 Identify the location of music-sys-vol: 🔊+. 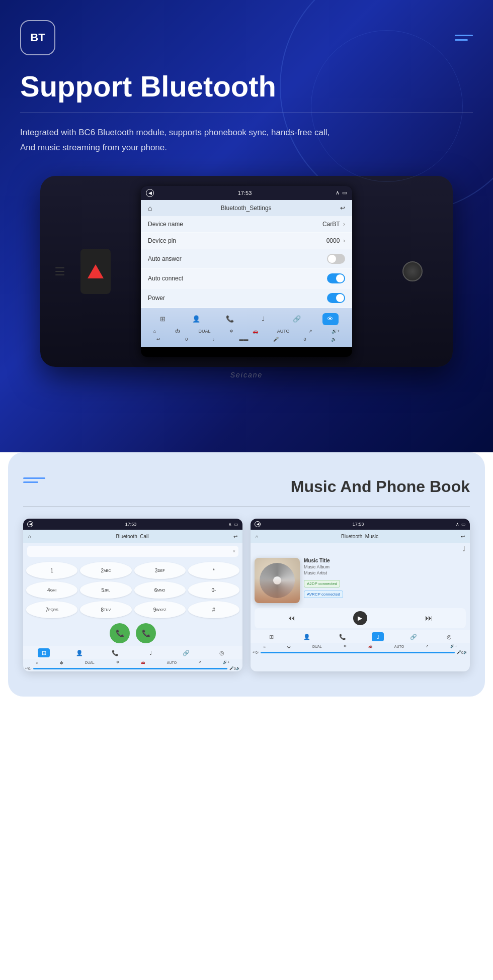
(454, 646).